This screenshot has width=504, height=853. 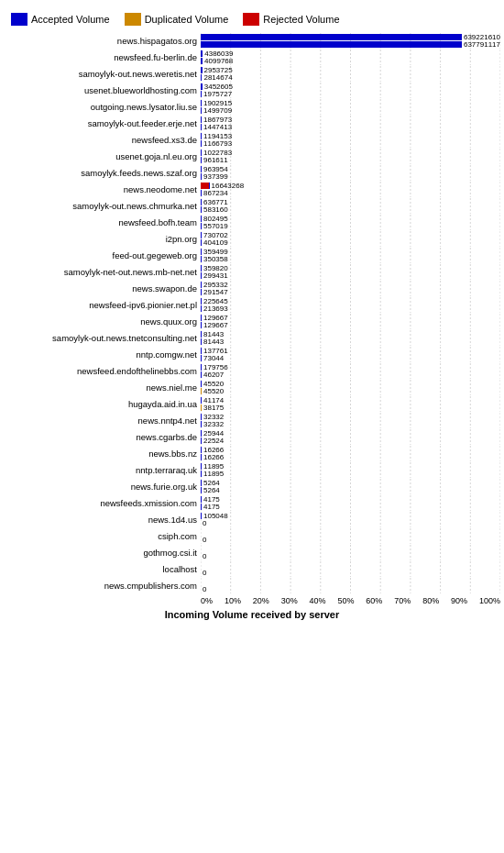 I want to click on table-row: feed-out.gegeweb.org359499350358, so click(x=252, y=255).